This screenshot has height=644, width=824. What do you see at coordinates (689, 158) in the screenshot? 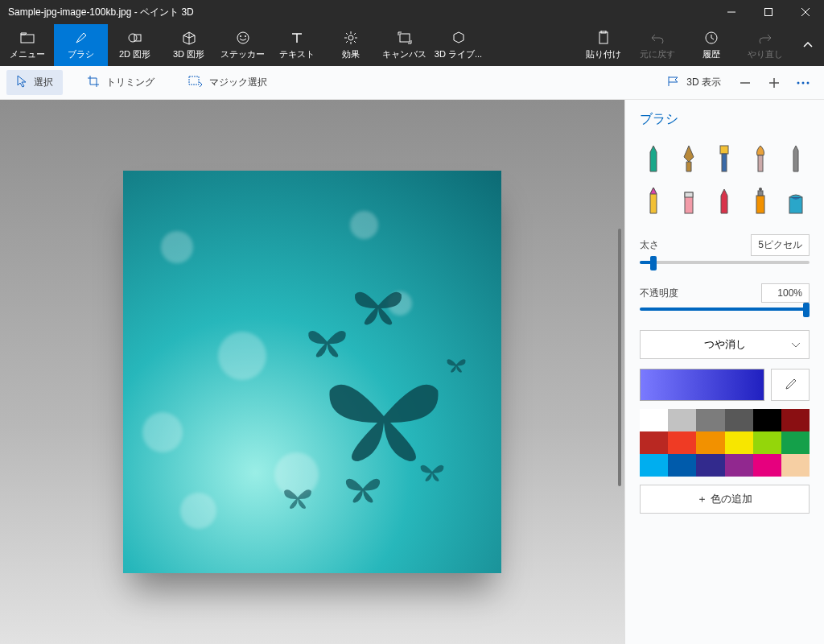
I see `calligraphy-pen-tool` at bounding box center [689, 158].